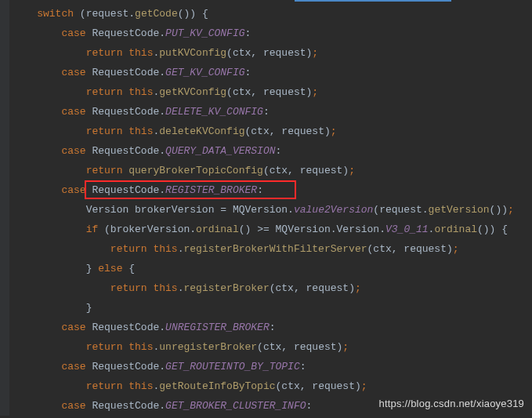  I want to click on code-line: return this.deleteKVConfig(ctx, request)…, so click(271, 132).